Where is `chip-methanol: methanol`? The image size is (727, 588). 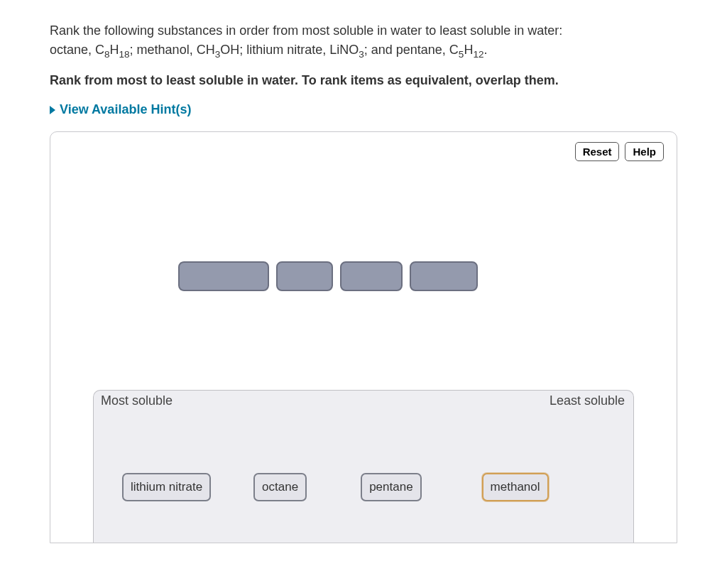 chip-methanol: methanol is located at coordinates (515, 487).